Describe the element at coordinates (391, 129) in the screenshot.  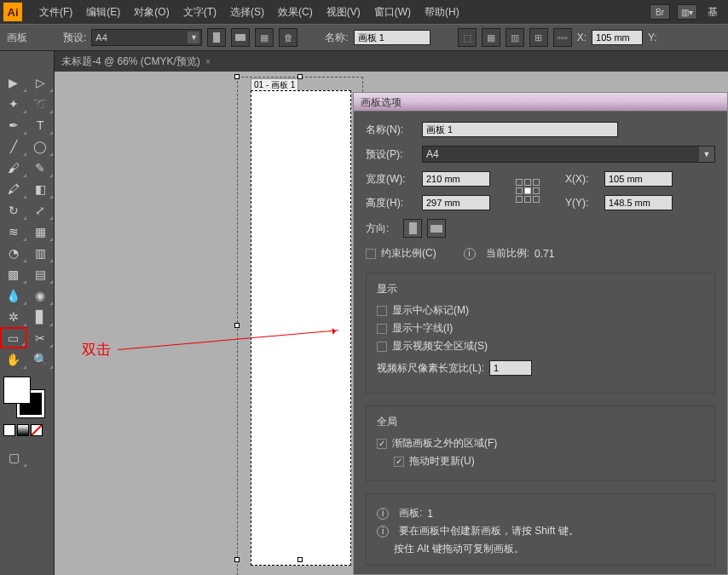
I see `dlg-name-label: 名称(N):` at that location.